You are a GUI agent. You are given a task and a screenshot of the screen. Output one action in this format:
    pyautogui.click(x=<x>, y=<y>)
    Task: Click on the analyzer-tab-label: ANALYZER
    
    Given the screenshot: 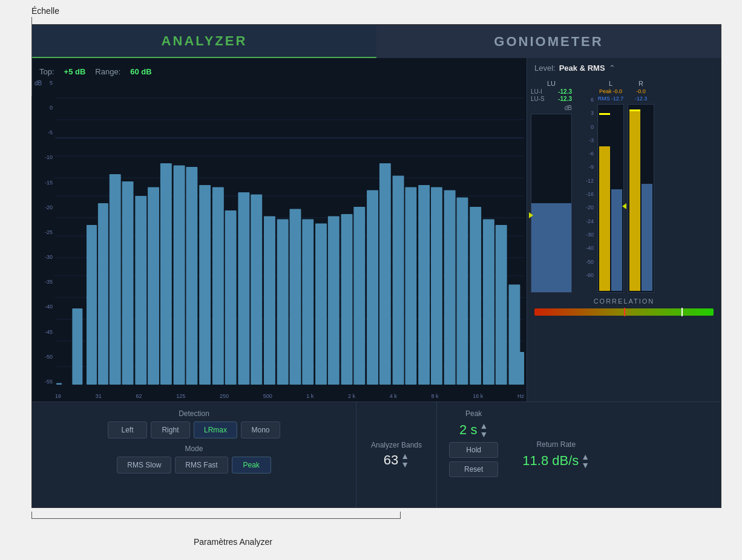 What is the action you would take?
    pyautogui.click(x=205, y=41)
    